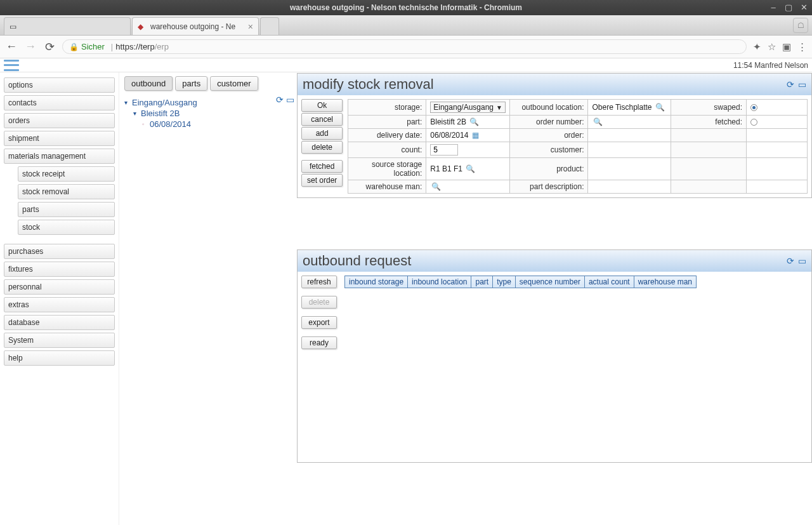  Describe the element at coordinates (549, 122) in the screenshot. I see `label-order-number: order number:` at that location.